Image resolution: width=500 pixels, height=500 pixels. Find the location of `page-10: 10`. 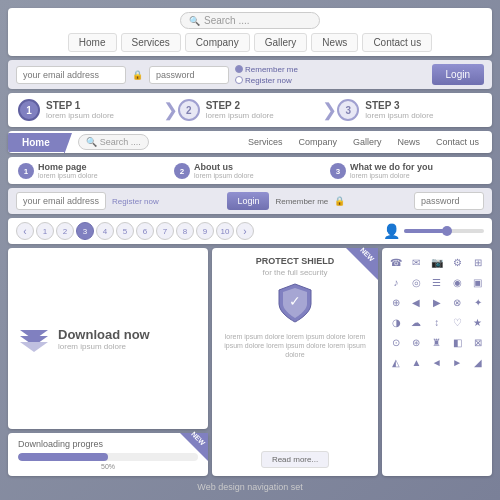

page-10: 10 is located at coordinates (225, 231).